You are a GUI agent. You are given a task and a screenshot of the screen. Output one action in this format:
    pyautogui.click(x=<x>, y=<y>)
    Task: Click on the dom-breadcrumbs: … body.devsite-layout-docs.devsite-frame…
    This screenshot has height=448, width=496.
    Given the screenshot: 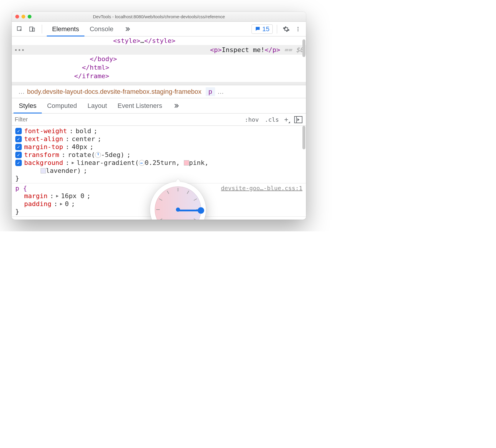 What is the action you would take?
    pyautogui.click(x=159, y=92)
    